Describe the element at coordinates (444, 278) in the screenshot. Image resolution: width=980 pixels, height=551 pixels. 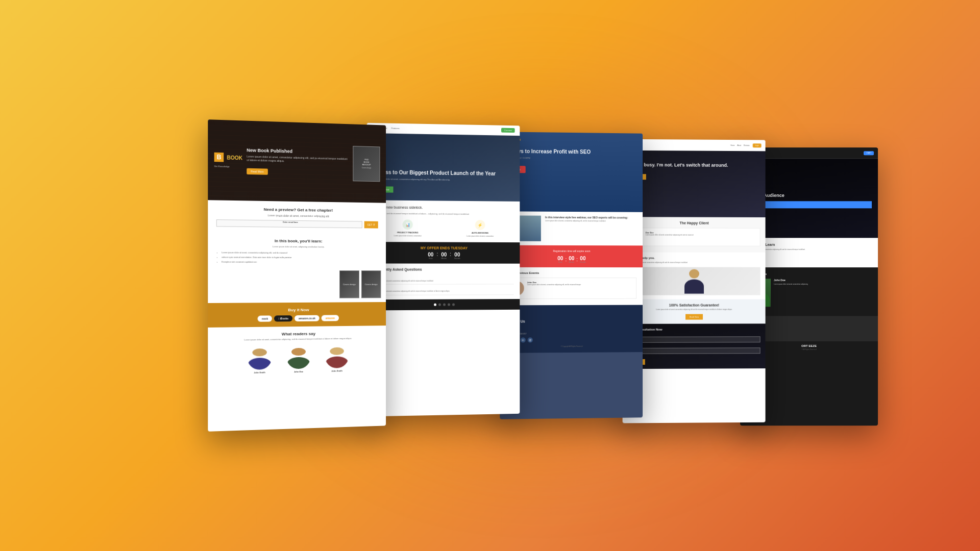
I see `faq-question-1: ...ue?` at that location.